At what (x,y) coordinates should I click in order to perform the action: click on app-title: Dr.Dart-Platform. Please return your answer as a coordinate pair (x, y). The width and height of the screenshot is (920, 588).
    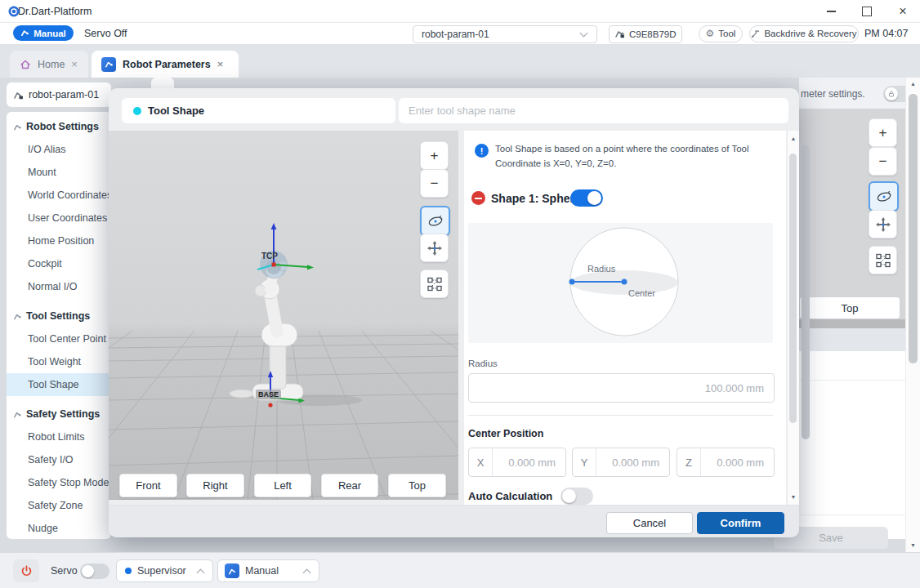
    Looking at the image, I should click on (55, 11).